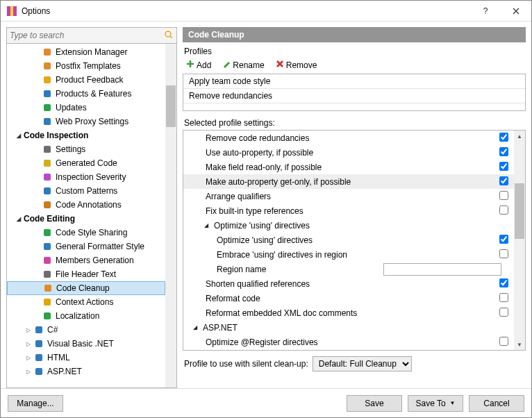 This screenshot has width=532, height=418. Describe the element at coordinates (266, 403) in the screenshot. I see `footer: Manage... Save Save To ▼ Cancel` at that location.